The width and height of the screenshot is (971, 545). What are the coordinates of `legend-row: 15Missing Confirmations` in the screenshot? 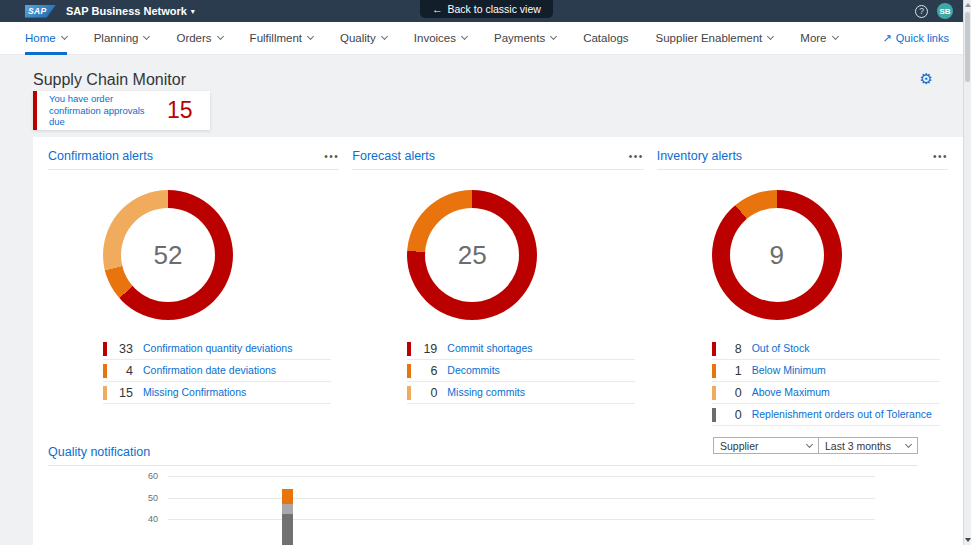 It's located at (217, 393).